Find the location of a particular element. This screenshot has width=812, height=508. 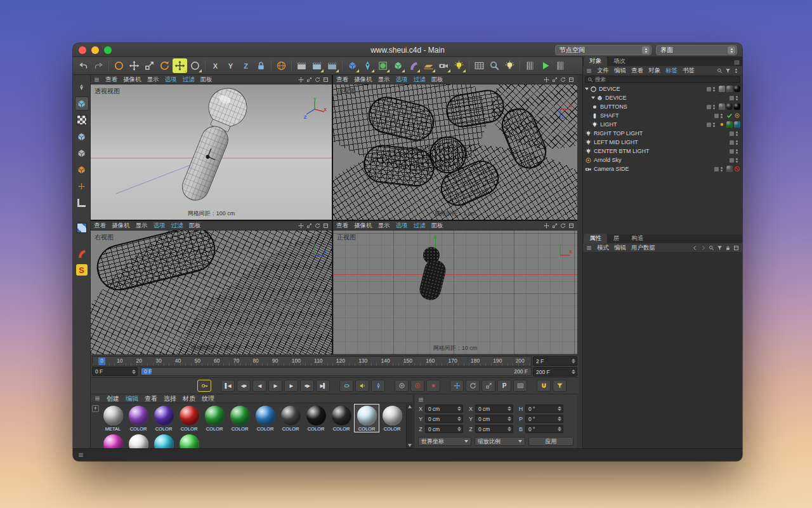

polygons-mode-button is located at coordinates (82, 170).